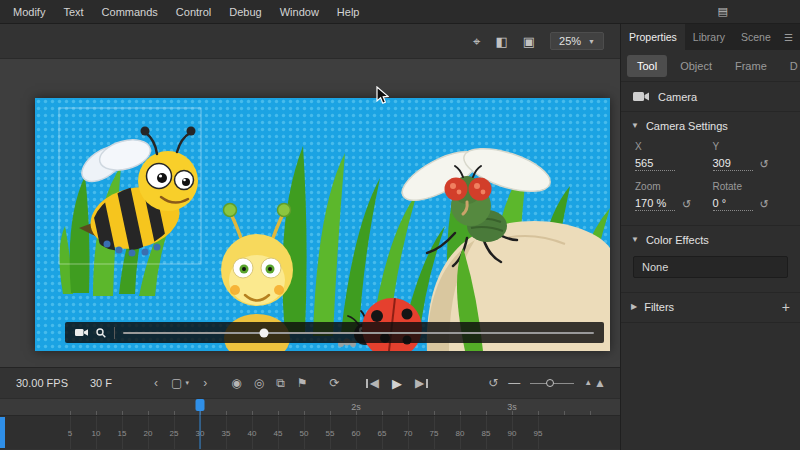 This screenshot has width=800, height=450. I want to click on menubar: ModifyTextCommandsControlDebugWindowHelp…, so click(400, 12).